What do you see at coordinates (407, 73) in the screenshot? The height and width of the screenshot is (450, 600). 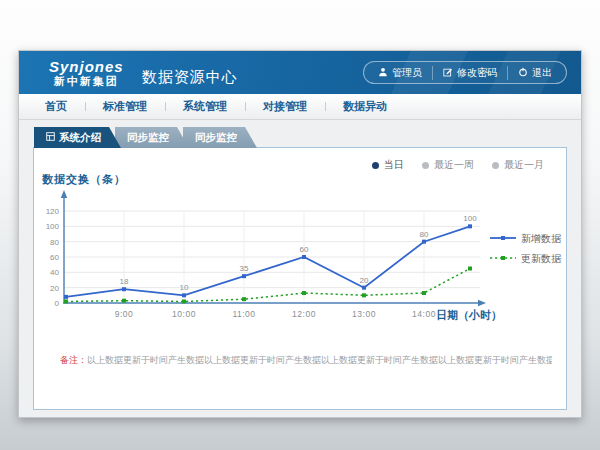 I see `user-menu-admin-label: 管理员` at bounding box center [407, 73].